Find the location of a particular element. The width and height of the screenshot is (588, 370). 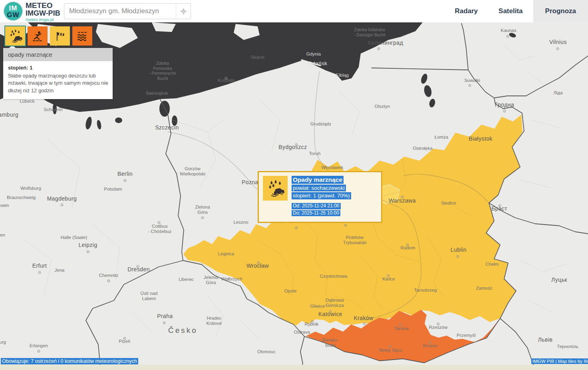

map-label: Braunschweig is located at coordinates (21, 197).